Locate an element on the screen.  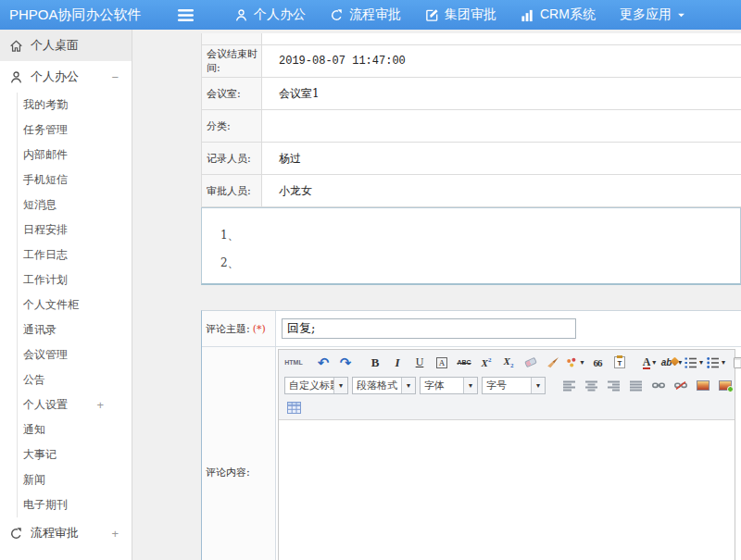
nav-crm-system: CRM系统 is located at coordinates (558, 15).